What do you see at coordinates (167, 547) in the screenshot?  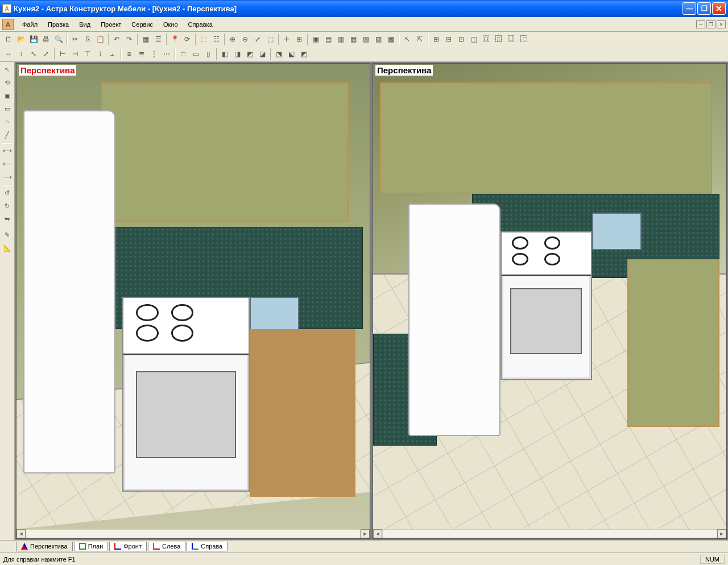 I see `tab-left: Слева` at bounding box center [167, 547].